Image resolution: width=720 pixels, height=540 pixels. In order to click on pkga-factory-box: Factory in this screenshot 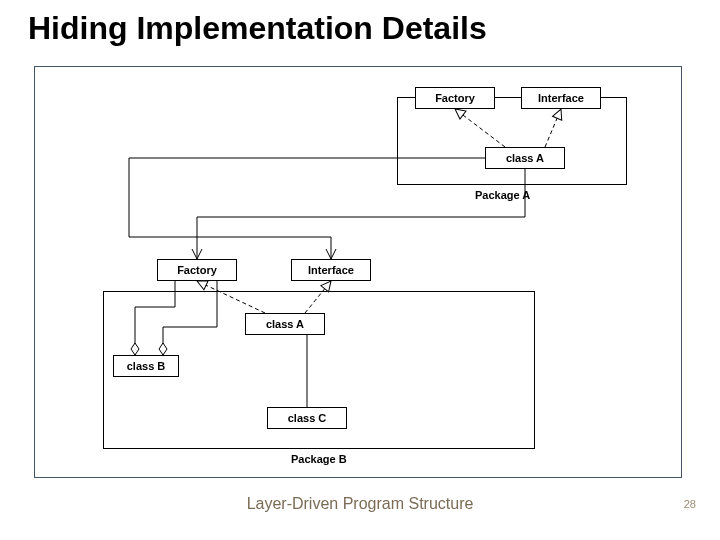, I will do `click(455, 98)`.